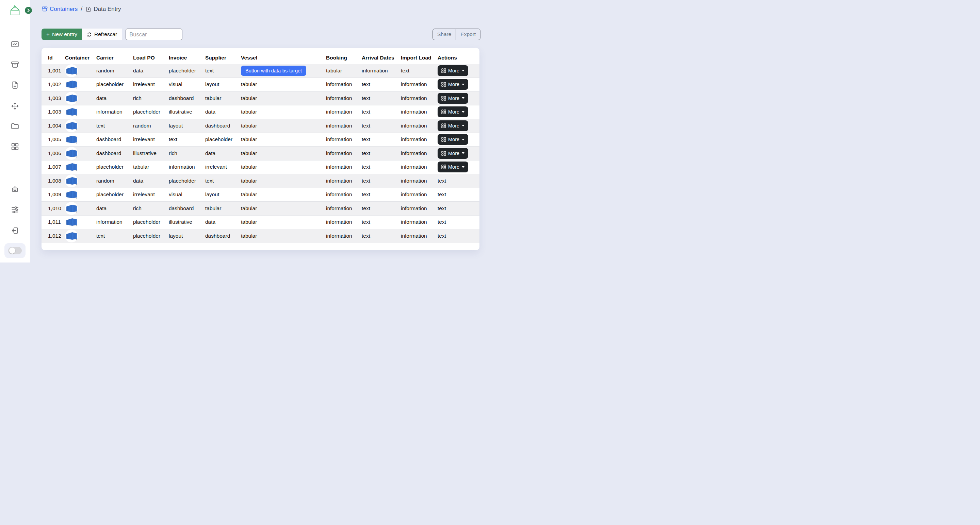  I want to click on sidebar, so click(15, 131).